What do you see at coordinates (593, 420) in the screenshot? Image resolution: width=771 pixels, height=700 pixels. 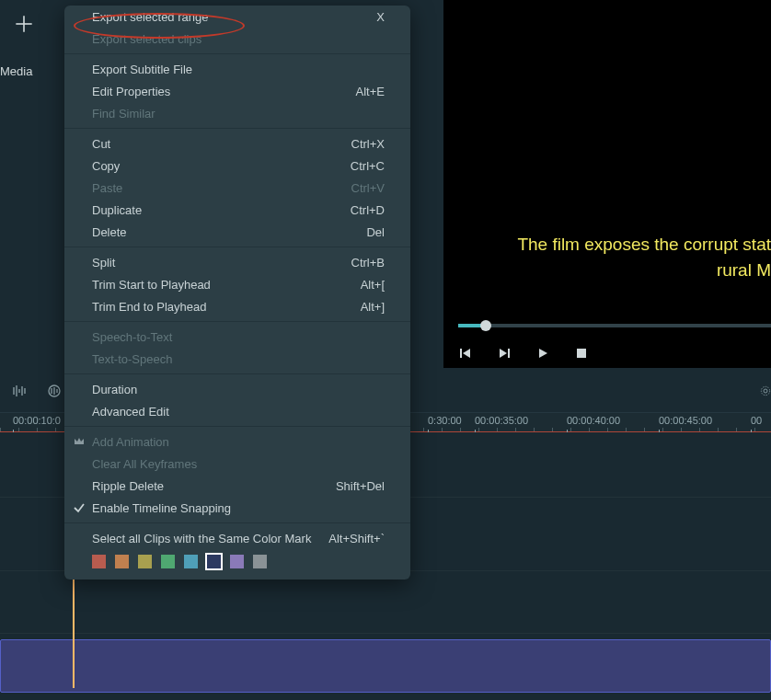 I see `ruler-tick: 00:00:40:00` at bounding box center [593, 420].